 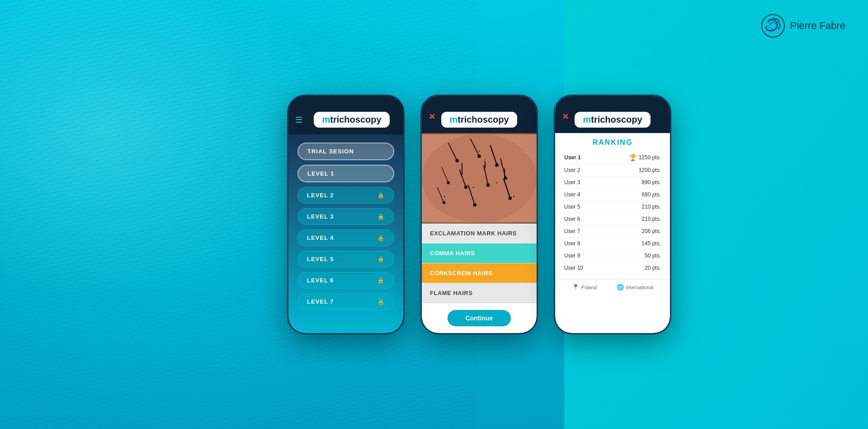 I want to click on ranking-item-5: User 5 210 pts., so click(x=613, y=207).